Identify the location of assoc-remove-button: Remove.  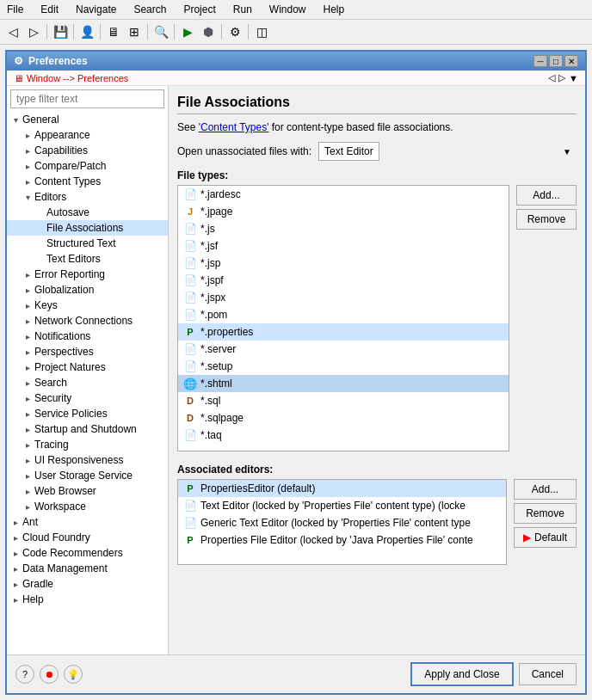
(546, 513).